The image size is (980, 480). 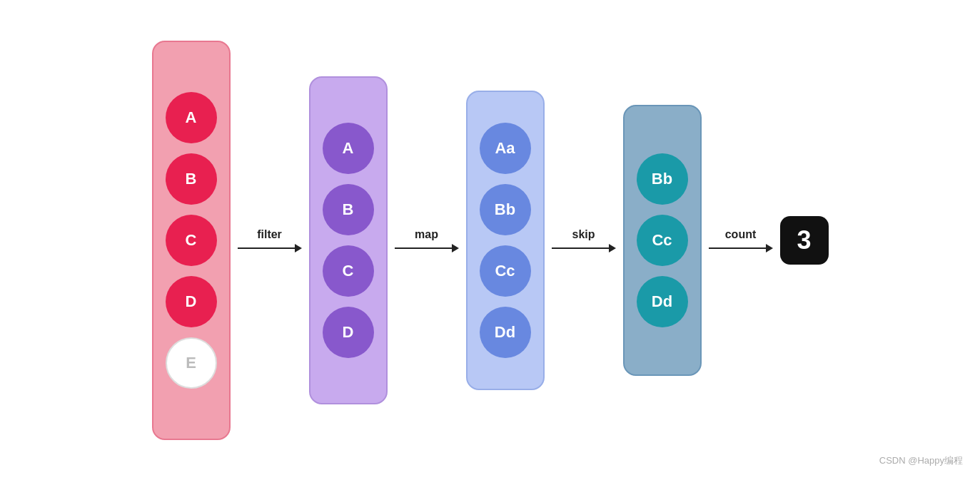 What do you see at coordinates (270, 240) in the screenshot?
I see `filter-connector: filter` at bounding box center [270, 240].